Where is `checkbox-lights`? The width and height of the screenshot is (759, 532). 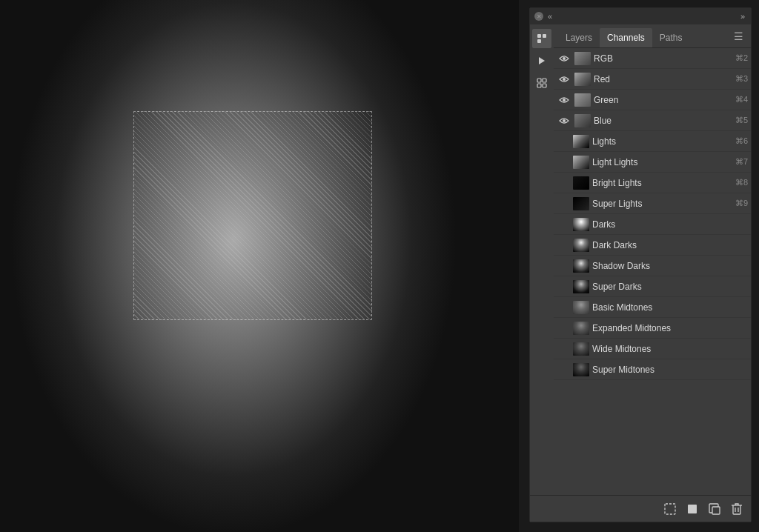 checkbox-lights is located at coordinates (563, 142).